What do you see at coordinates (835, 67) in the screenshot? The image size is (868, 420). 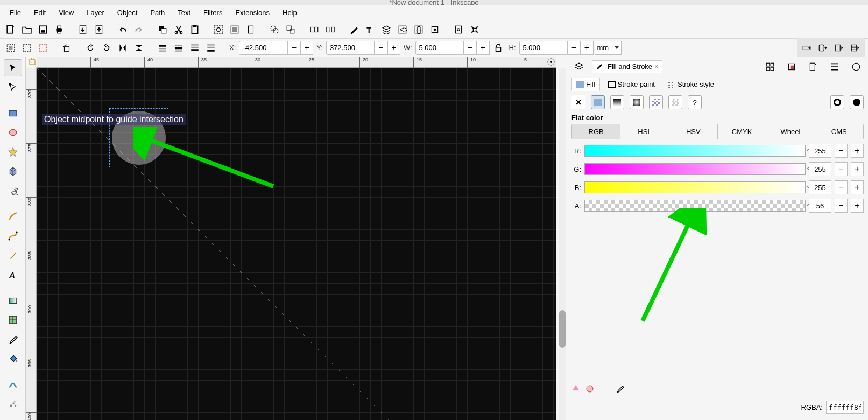 I see `dock-align-icon` at bounding box center [835, 67].